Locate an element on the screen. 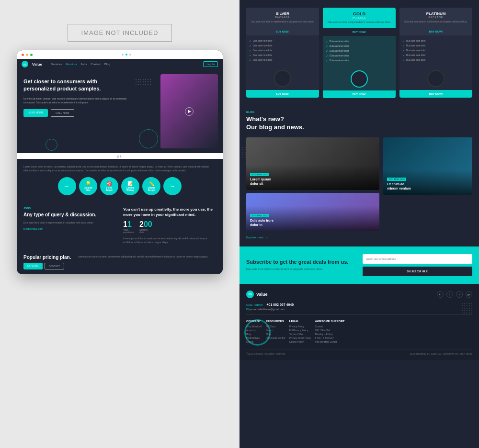  url-dot-active is located at coordinates (126, 55).